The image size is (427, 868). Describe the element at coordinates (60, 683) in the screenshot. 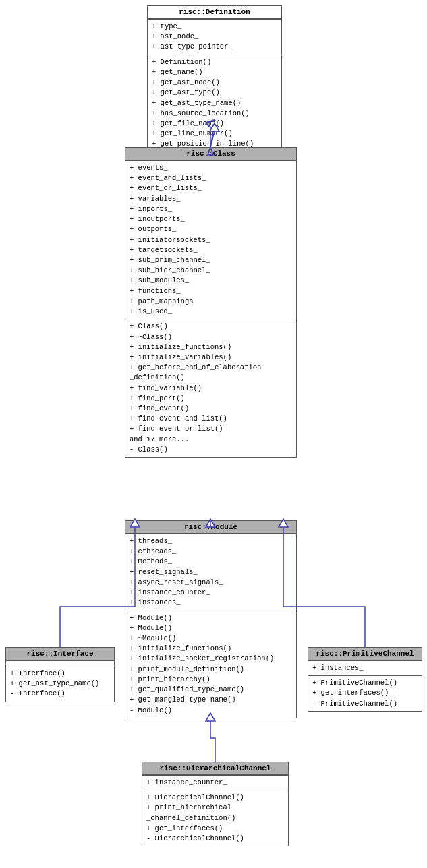

I see `interface-methods: + Interface() + get_ast_type_name() - In…` at that location.